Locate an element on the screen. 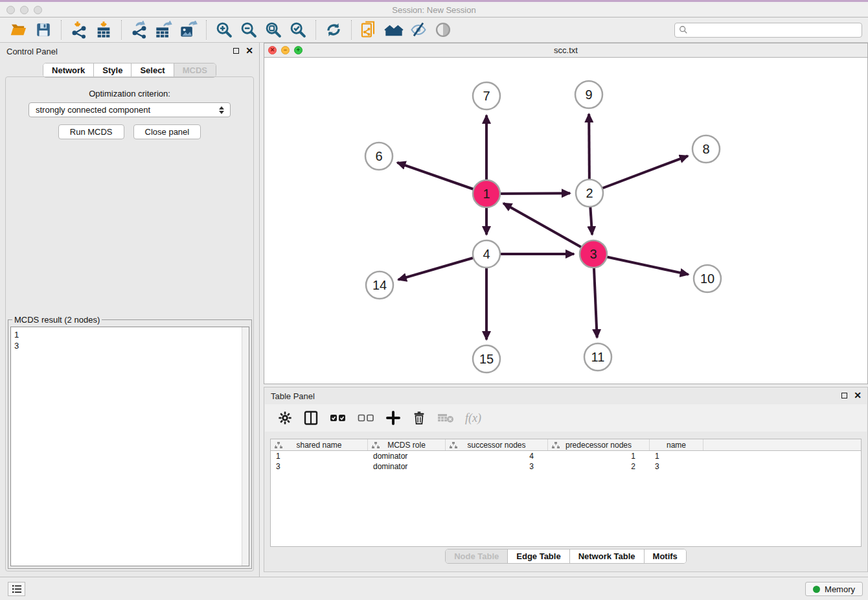  new-network-icon is located at coordinates (369, 30).